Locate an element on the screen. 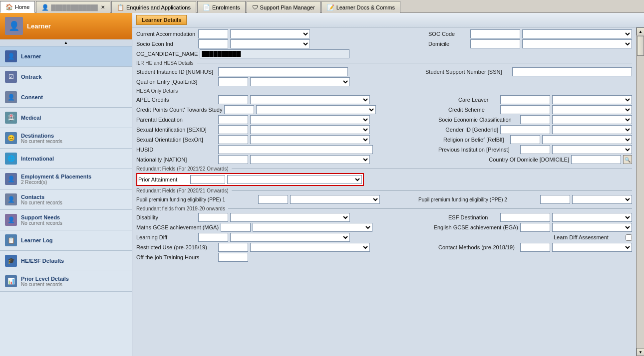 The width and height of the screenshot is (644, 356). country-domicile-search-btn: 🔍 is located at coordinates (628, 160).